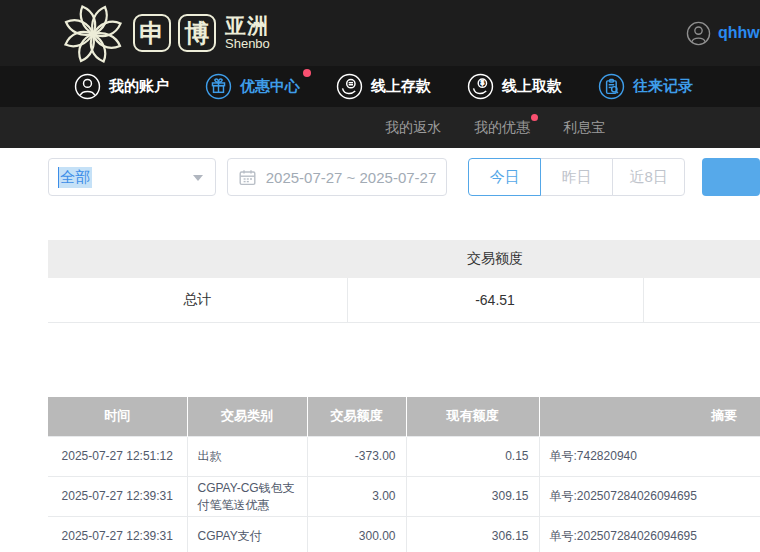  I want to click on col-header-balance: 现有额度, so click(472, 417).